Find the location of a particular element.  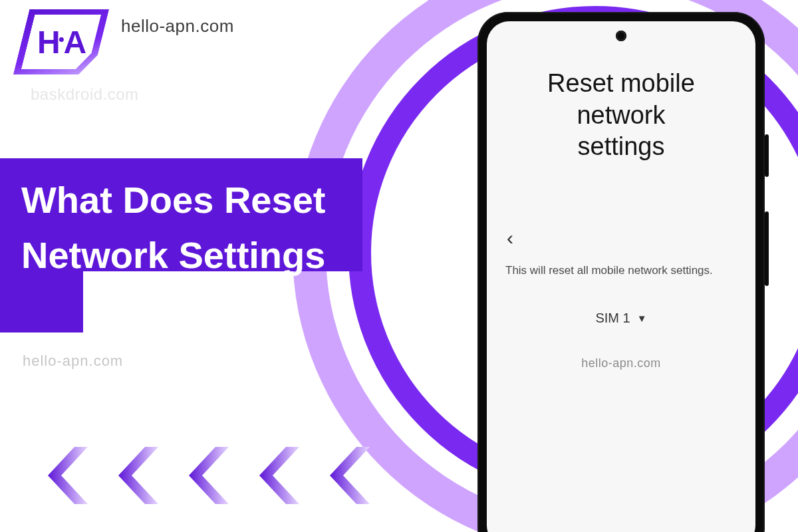

brand-logo-dot-icon is located at coordinates (61, 40).